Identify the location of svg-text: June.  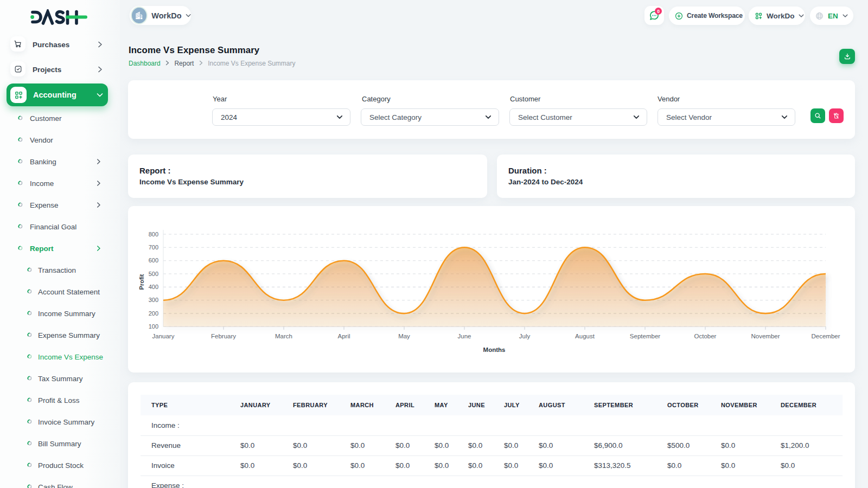
(464, 336).